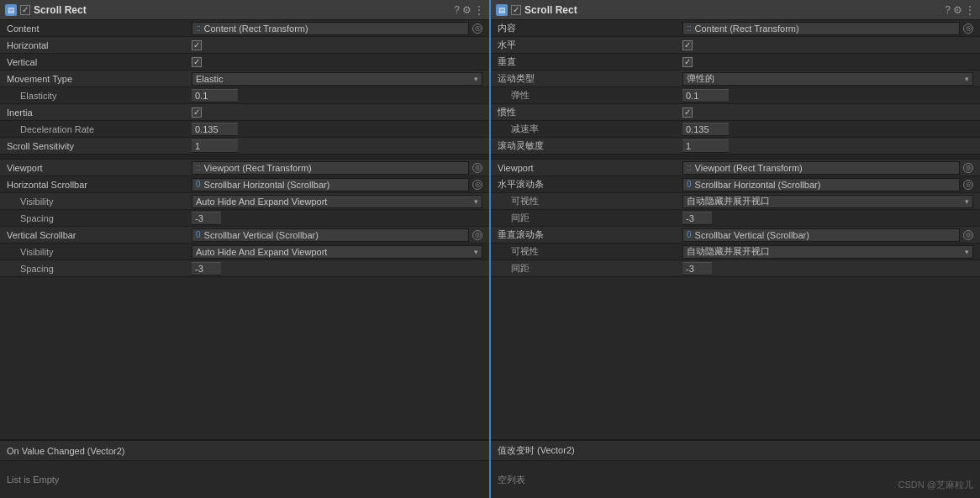 The height and width of the screenshot is (498, 980). Describe the element at coordinates (735, 185) in the screenshot. I see `row-cn-h-scrollbar: 水平滚动条 0 Scrollbar Horizontal (Scrollbar)…` at that location.